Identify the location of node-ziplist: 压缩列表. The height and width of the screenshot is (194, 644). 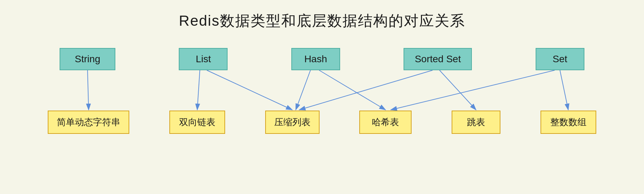
(292, 122).